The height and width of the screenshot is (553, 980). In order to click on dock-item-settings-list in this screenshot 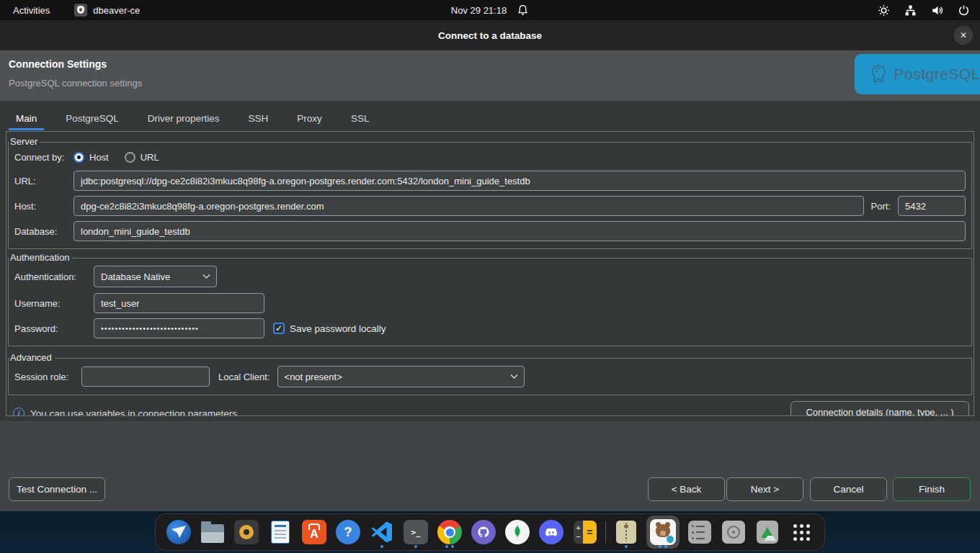, I will do `click(700, 532)`.